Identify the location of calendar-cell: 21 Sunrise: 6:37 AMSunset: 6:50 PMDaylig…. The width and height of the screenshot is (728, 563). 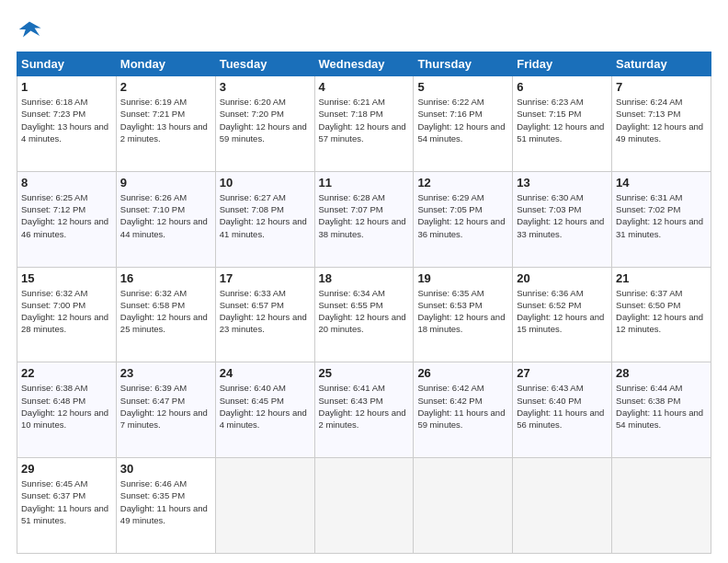
(662, 315).